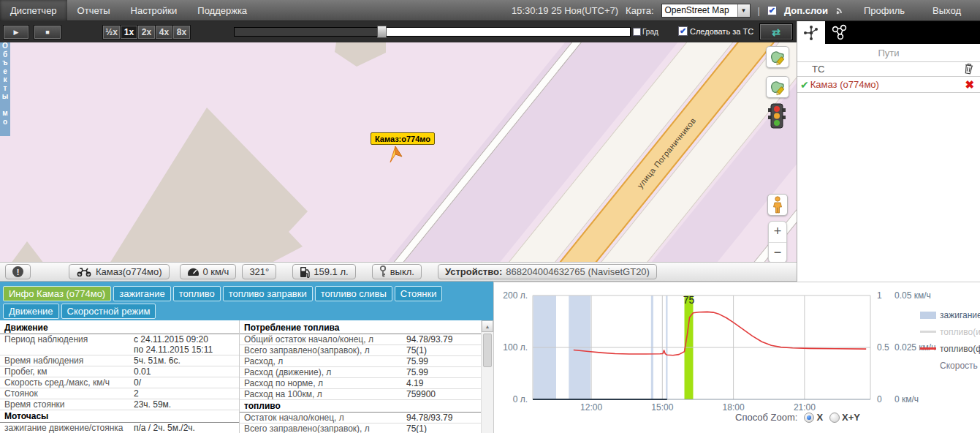 Image resolution: width=980 pixels, height=433 pixels. What do you see at coordinates (16, 32) in the screenshot?
I see `play-button: ▶` at bounding box center [16, 32].